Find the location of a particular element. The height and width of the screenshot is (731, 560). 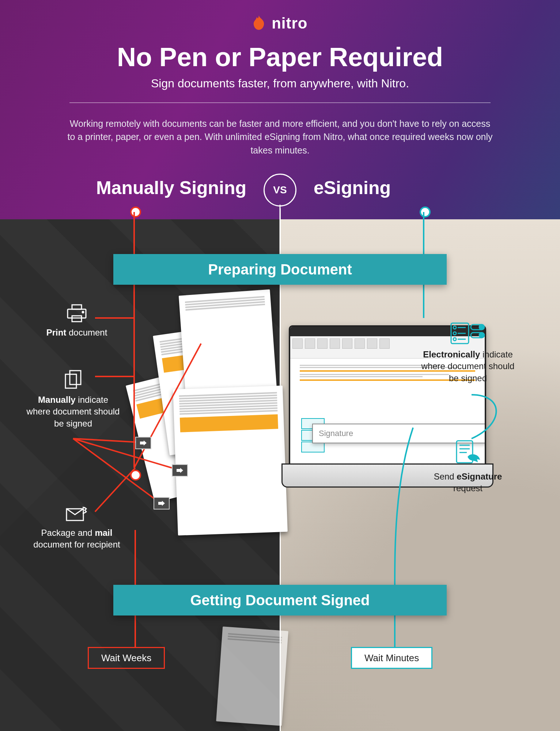

vs-badge: VS is located at coordinates (280, 190).